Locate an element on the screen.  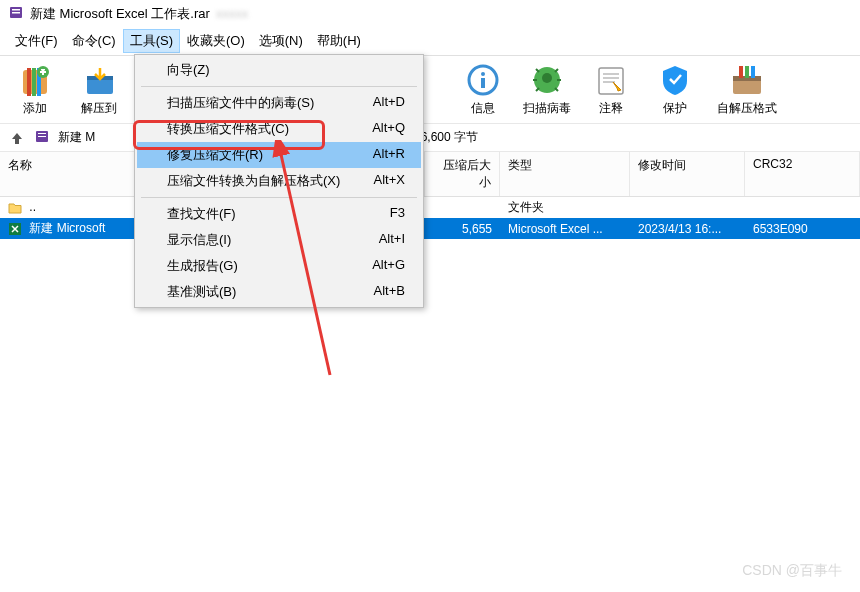
menu-file: 文件(F) is located at coordinates (36, 41).